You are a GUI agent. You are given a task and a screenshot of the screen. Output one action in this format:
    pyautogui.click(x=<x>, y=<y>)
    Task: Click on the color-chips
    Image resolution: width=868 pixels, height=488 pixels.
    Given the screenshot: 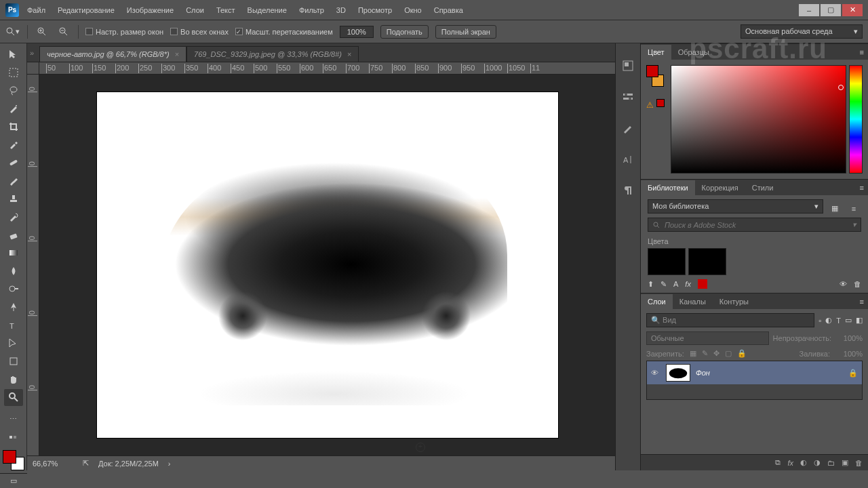 What is the action you would take?
    pyautogui.click(x=14, y=460)
    